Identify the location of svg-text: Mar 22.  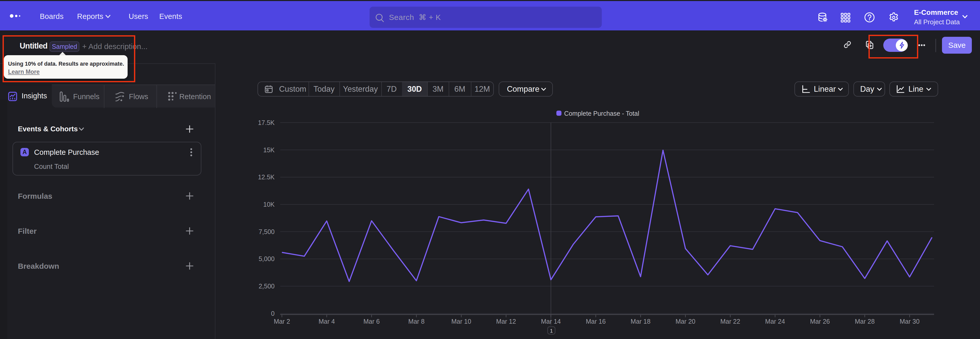
(730, 321).